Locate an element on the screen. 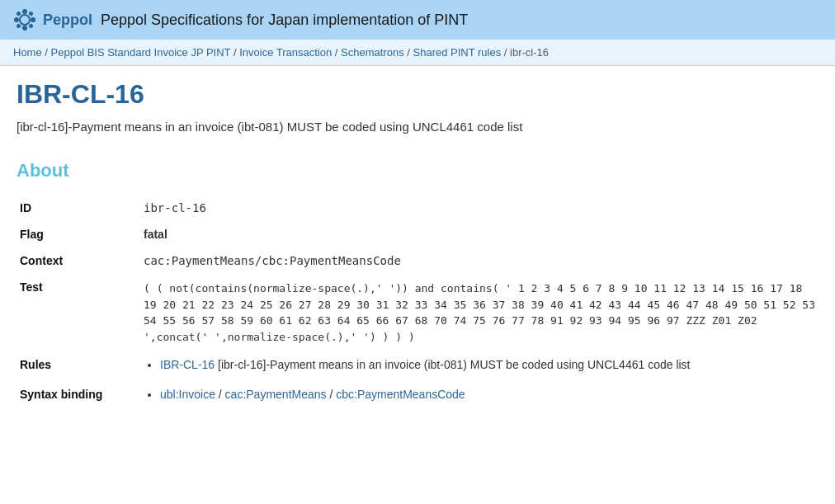 Image resolution: width=835 pixels, height=504 pixels. syntax-cac-payment-means-link: cac:PaymentMeans is located at coordinates (276, 394).